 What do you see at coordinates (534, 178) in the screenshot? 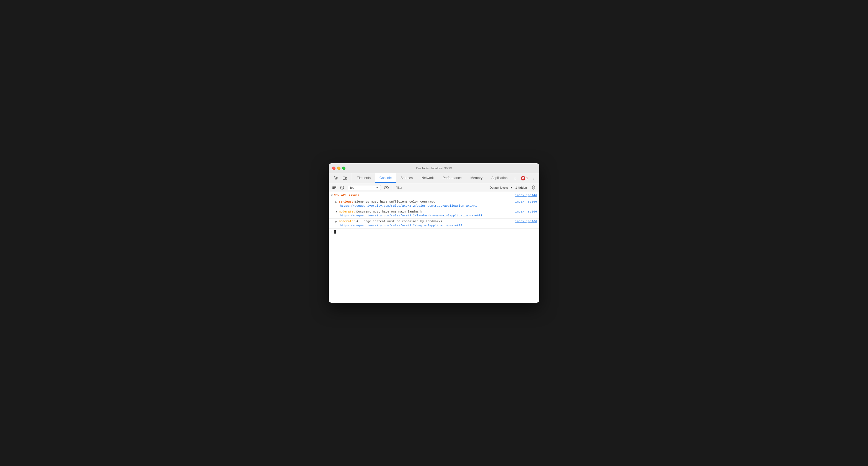
I see `more-options-button: ⋮` at bounding box center [534, 178].